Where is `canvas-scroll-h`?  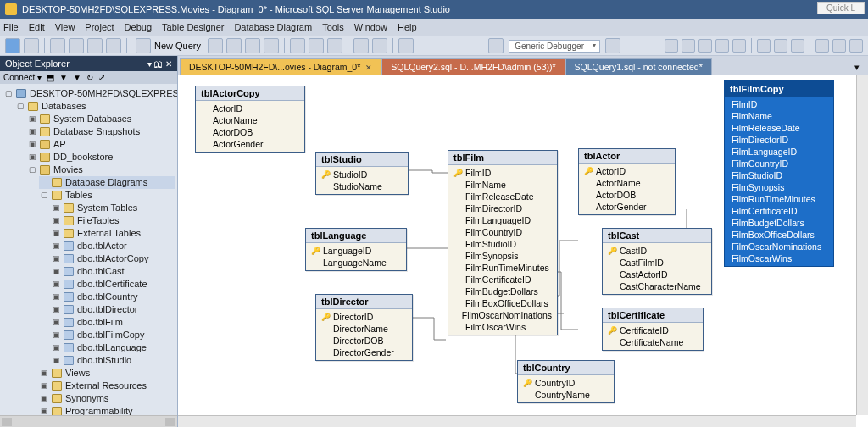
canvas-scroll-h is located at coordinates (517, 421).